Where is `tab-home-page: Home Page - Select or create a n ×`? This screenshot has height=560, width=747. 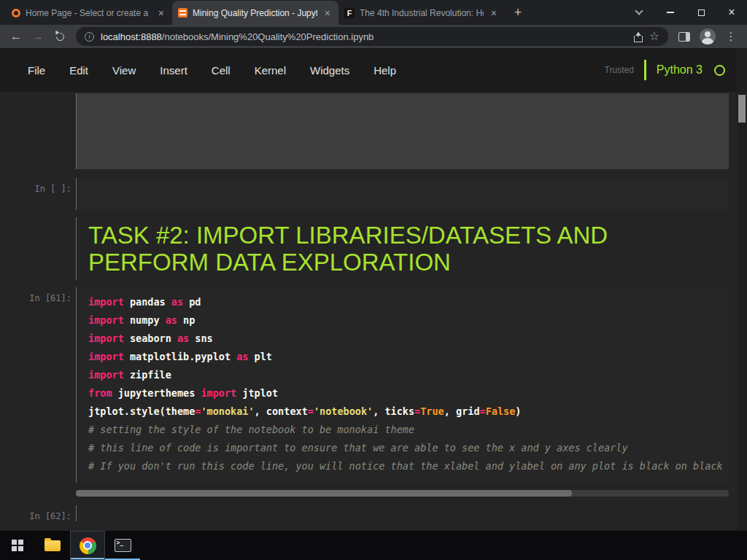 tab-home-page: Home Page - Select or create a n × is located at coordinates (89, 13).